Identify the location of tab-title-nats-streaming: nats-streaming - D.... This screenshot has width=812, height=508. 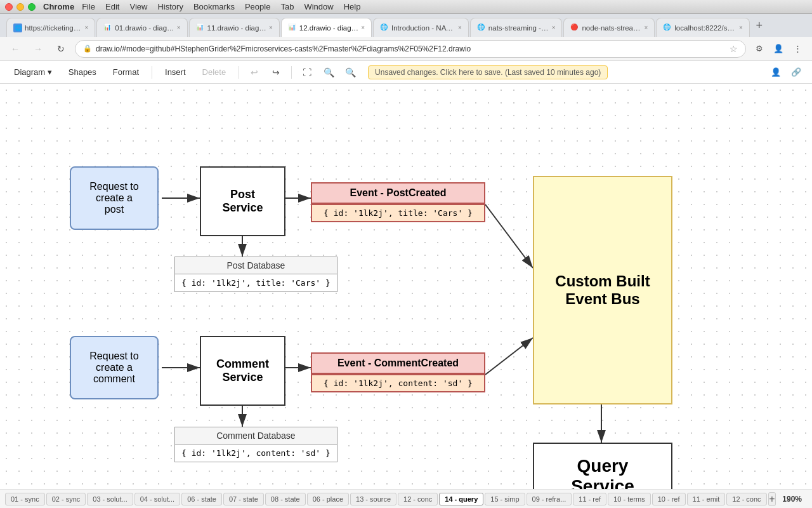
(519, 28).